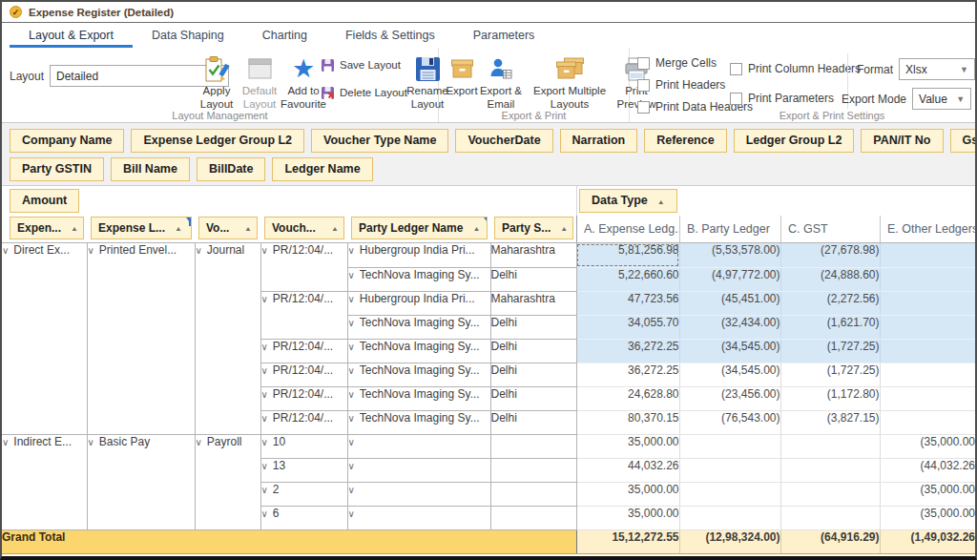  I want to click on grid-value-cell: (3,827.15), so click(830, 422).